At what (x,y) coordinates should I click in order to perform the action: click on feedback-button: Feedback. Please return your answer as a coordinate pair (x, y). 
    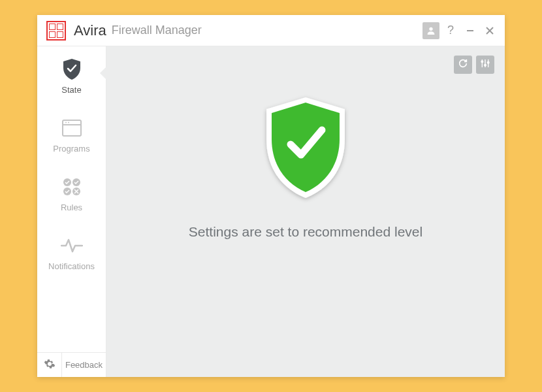
    Looking at the image, I should click on (84, 365).